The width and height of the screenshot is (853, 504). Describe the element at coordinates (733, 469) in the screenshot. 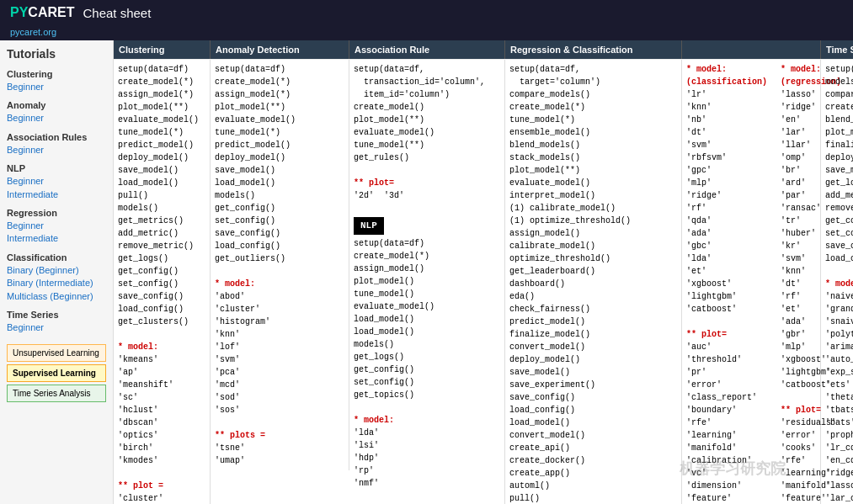

I see `watermark: 机器学习研究院` at that location.